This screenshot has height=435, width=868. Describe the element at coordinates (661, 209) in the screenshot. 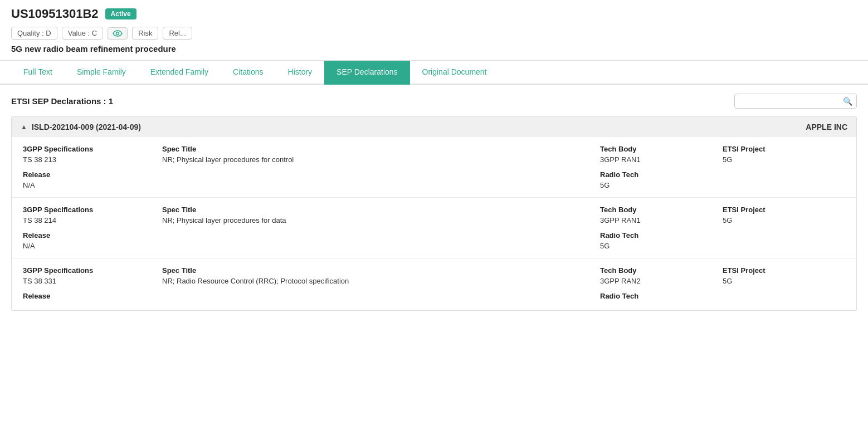

I see `col-header-tech-body-2: Tech Body` at that location.